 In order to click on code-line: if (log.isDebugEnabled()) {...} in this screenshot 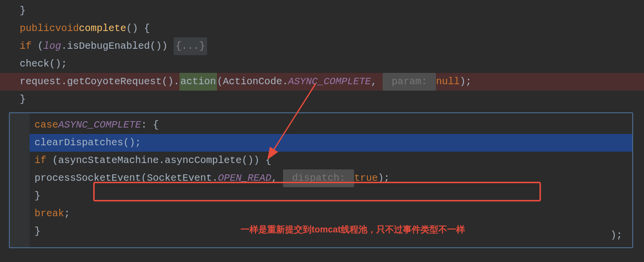, I will do `click(332, 46)`.